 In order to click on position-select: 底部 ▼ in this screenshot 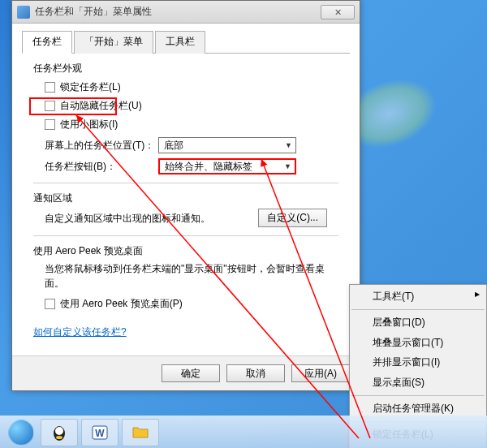, I will do `click(227, 145)`.